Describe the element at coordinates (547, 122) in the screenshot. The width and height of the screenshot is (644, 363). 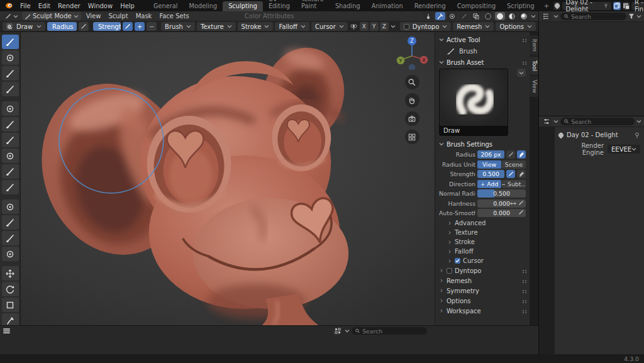
I see `properties-editor-icon` at that location.